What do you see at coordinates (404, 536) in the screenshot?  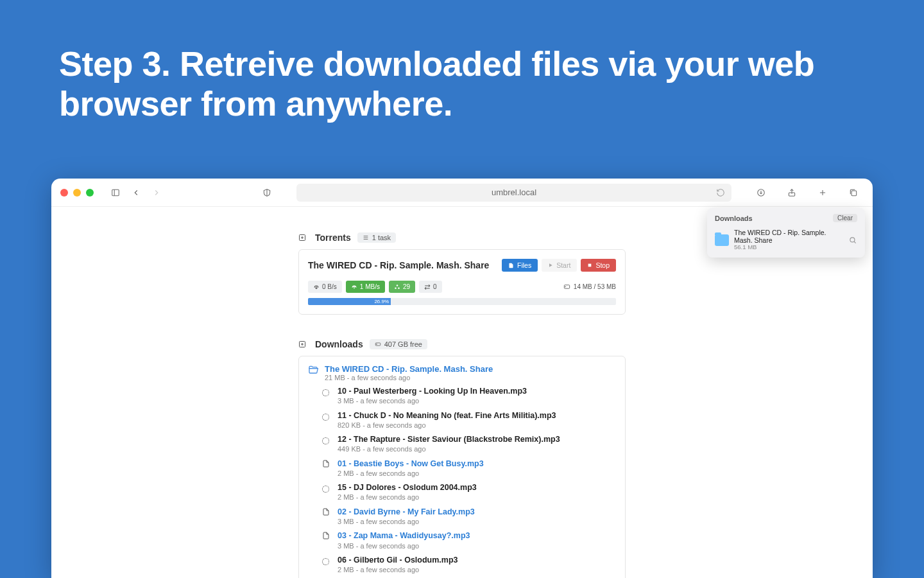 I see `file-name: 03 - Zap Mama - Wadidyusay?.mp3` at bounding box center [404, 536].